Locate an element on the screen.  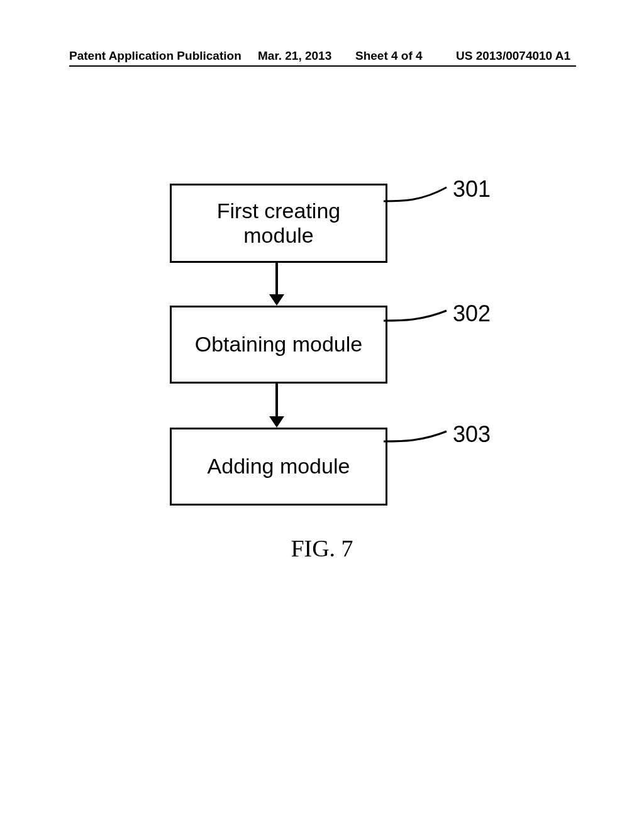
block-label: Obtaining module is located at coordinates (279, 345).